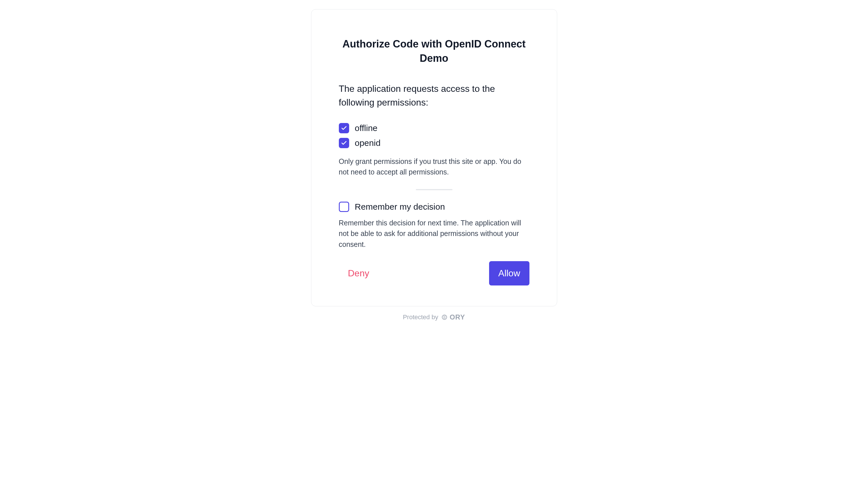 The width and height of the screenshot is (868, 498). What do you see at coordinates (434, 189) in the screenshot?
I see `divider` at bounding box center [434, 189].